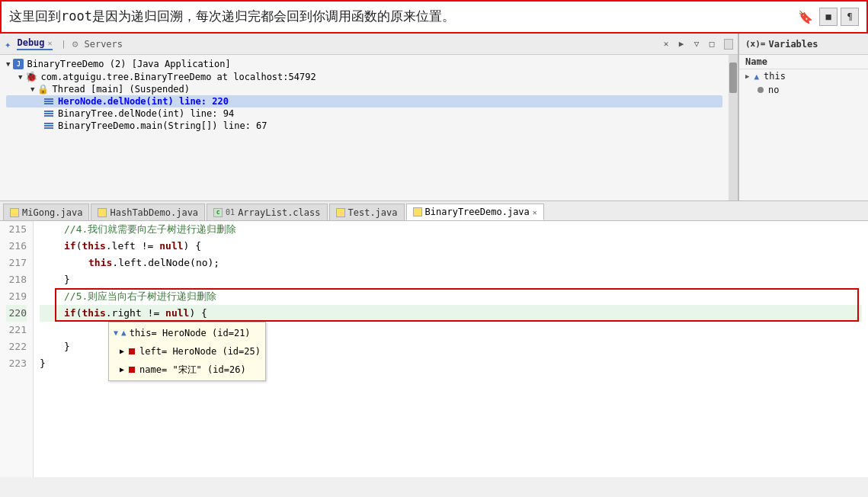  What do you see at coordinates (451, 313) in the screenshot?
I see `code-line-220: ➤ if(this.right != null) {` at bounding box center [451, 313].